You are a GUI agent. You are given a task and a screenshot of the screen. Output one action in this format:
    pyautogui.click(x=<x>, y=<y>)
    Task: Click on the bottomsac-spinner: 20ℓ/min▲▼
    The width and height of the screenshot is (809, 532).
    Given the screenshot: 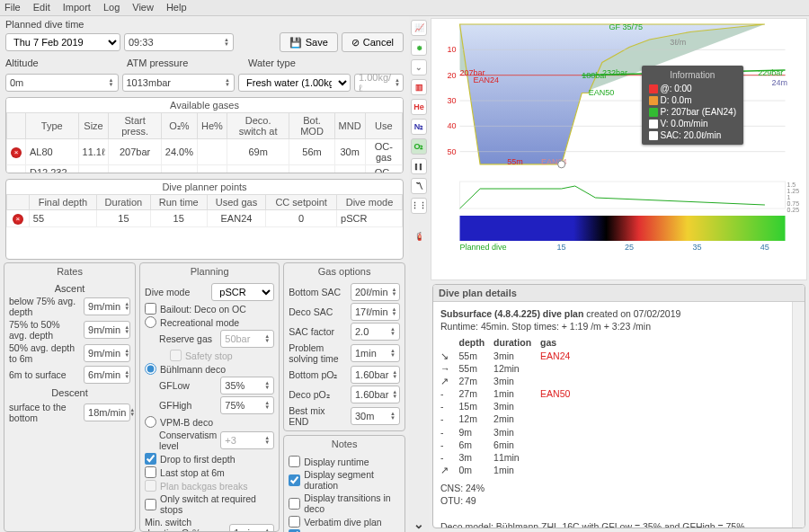 What is the action you would take?
    pyautogui.click(x=376, y=292)
    